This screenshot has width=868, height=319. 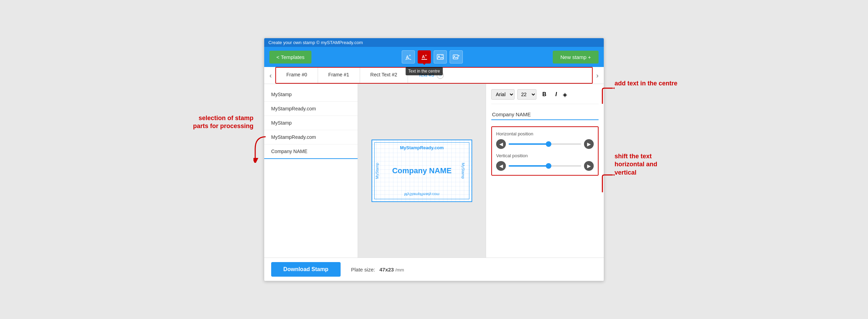 What do you see at coordinates (463, 171) in the screenshot?
I see `stamp-text-right: MyStamp` at bounding box center [463, 171].